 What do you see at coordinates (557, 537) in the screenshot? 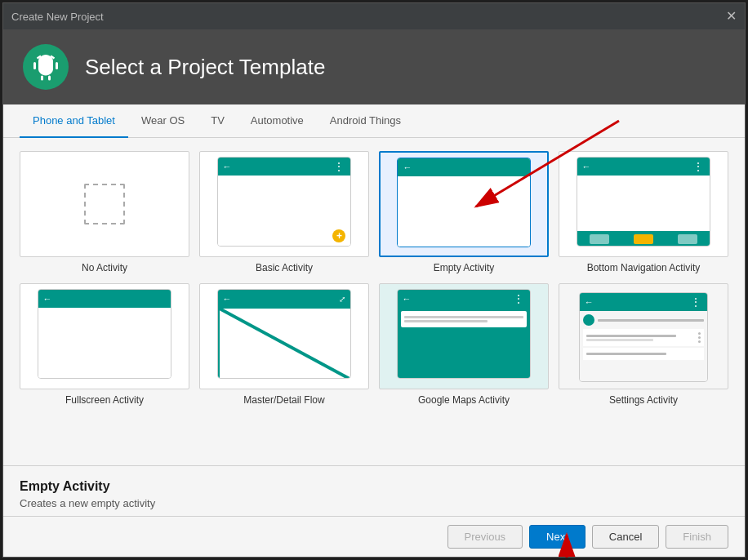
I see `next-button: Next` at bounding box center [557, 537].